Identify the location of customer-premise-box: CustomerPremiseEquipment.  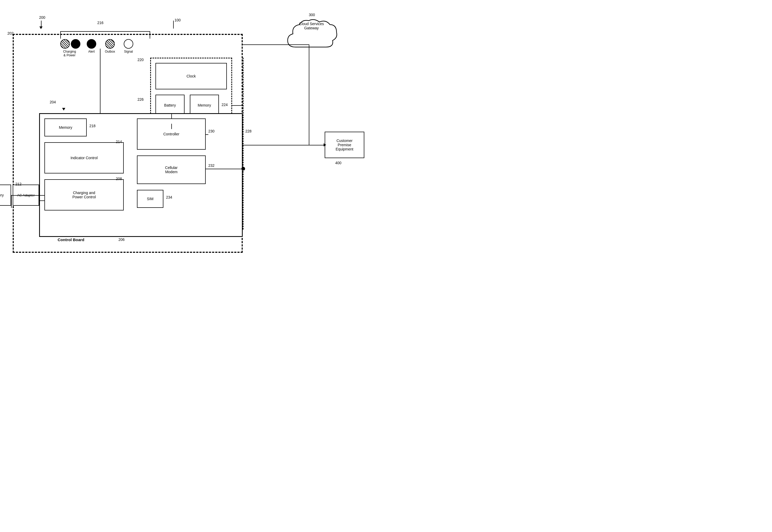
(345, 145).